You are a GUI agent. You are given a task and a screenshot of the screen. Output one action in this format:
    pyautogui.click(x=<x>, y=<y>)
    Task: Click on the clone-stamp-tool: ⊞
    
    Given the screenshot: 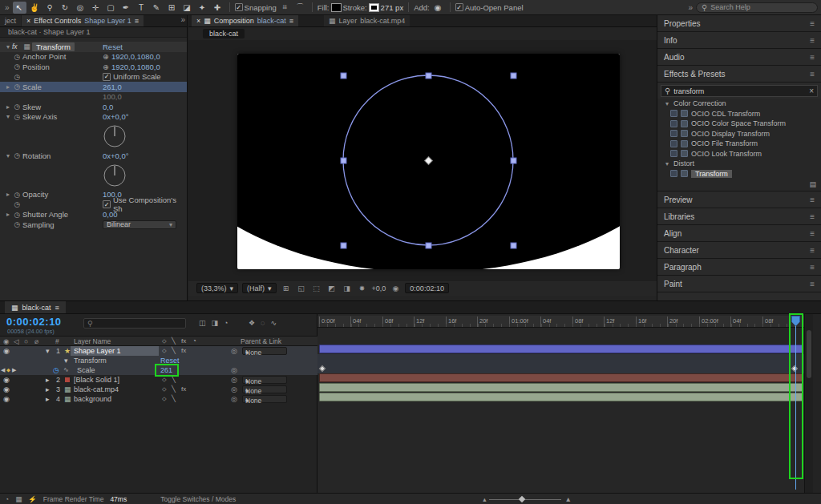 What is the action you would take?
    pyautogui.click(x=172, y=8)
    